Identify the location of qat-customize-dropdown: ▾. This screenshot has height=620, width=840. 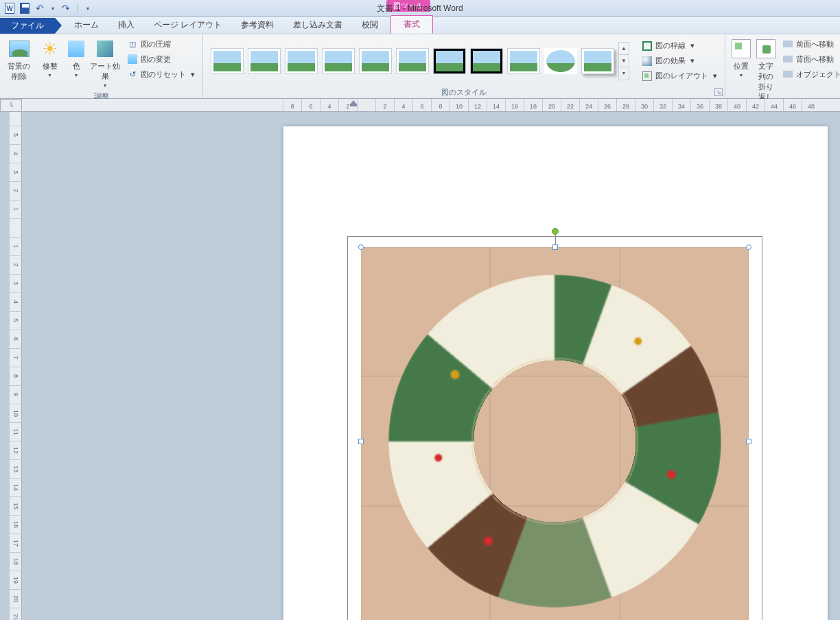
(88, 8).